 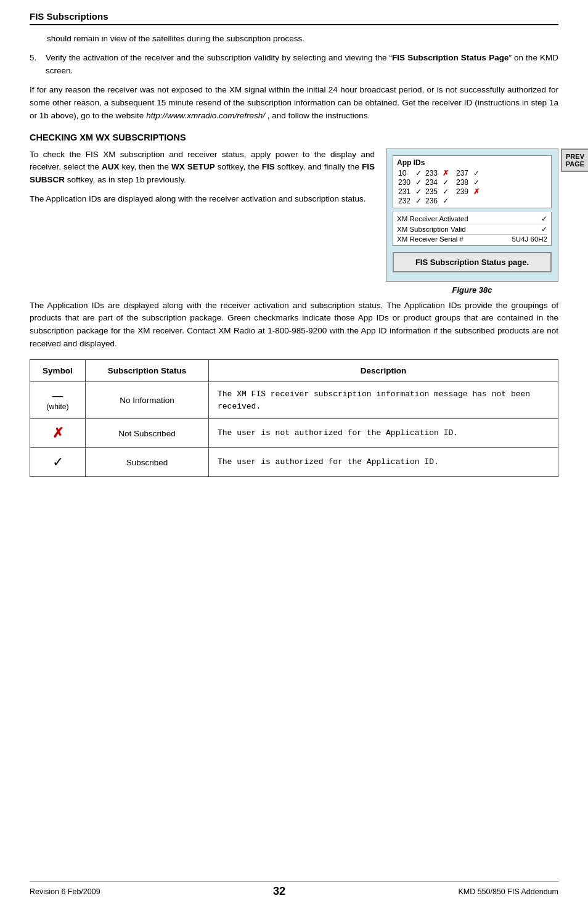 What do you see at coordinates (295, 462) in the screenshot?
I see `table-row: ✓ Subscribed The user is authorized for …` at bounding box center [295, 462].